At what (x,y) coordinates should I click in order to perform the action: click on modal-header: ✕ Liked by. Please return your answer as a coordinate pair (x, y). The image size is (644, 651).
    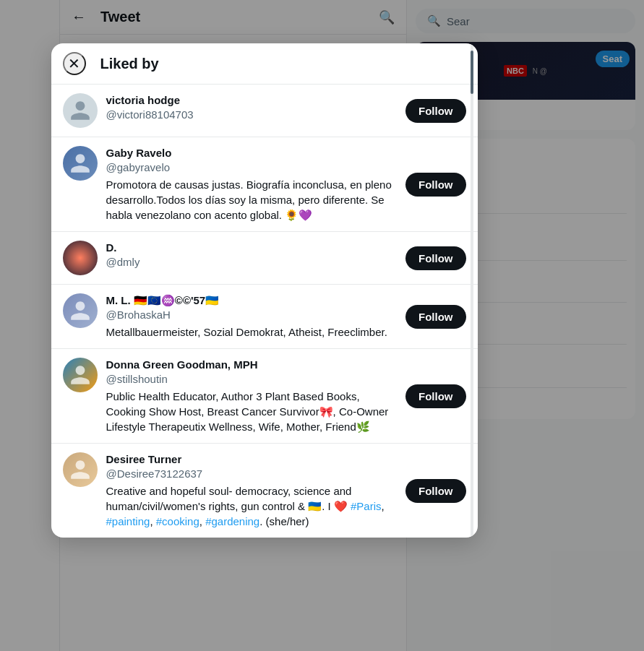
    Looking at the image, I should click on (265, 64).